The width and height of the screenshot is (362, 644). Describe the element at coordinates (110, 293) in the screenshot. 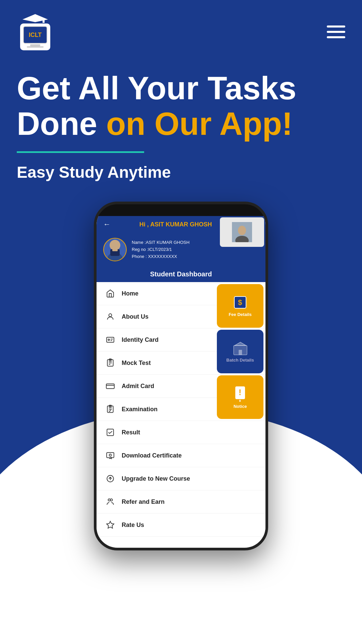

I see `home-icon` at that location.